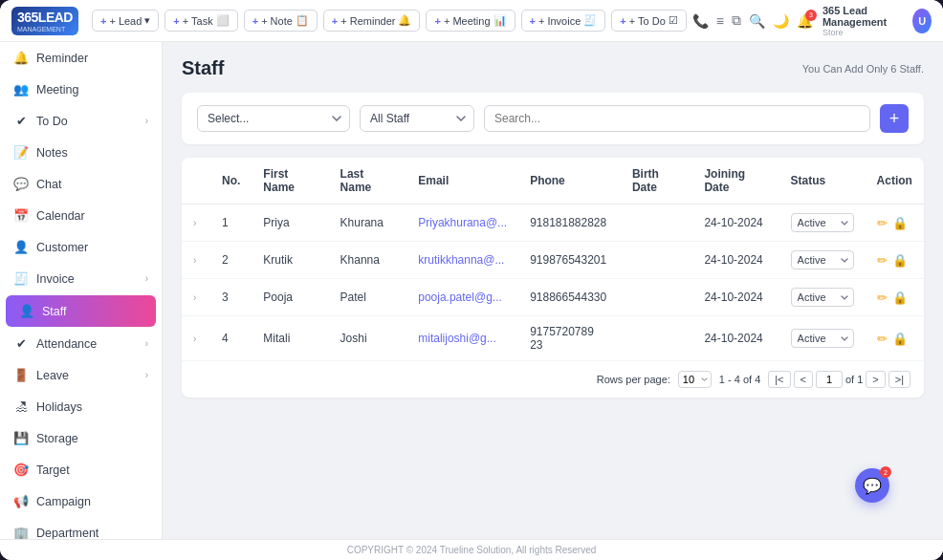 Image resolution: width=943 pixels, height=560 pixels. Describe the element at coordinates (922, 21) in the screenshot. I see `avatar: U` at that location.